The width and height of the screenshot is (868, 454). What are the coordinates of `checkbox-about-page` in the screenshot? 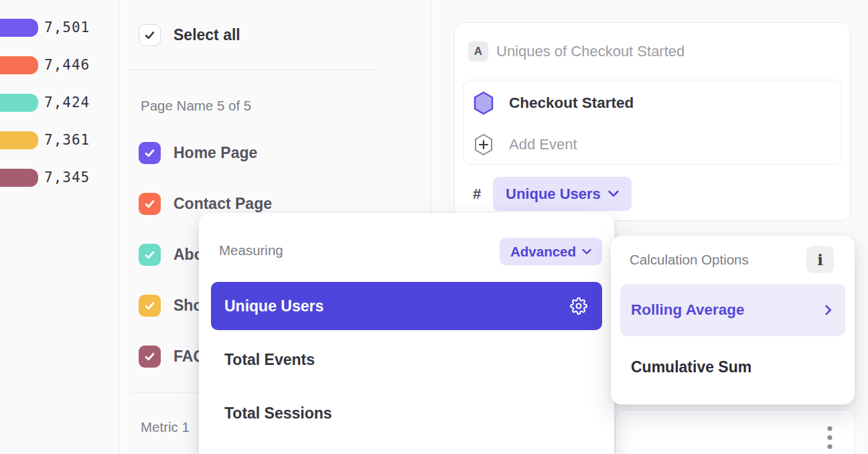 It's located at (150, 254).